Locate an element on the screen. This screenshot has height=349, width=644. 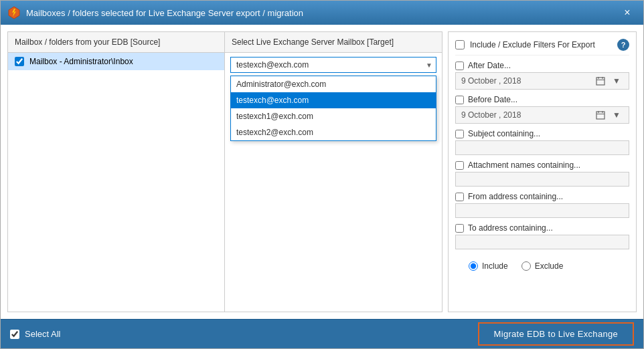
column-headers: Mailbox / folders from your EDB [Source]… is located at coordinates (225, 43).